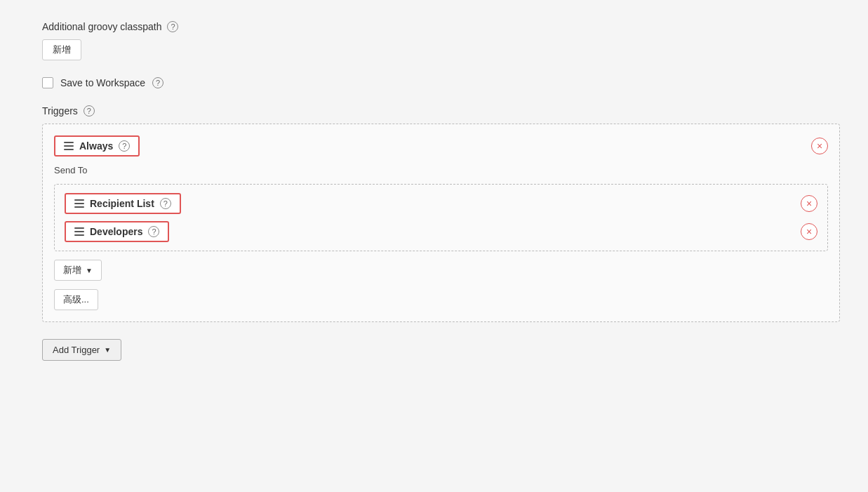 The width and height of the screenshot is (868, 492). Describe the element at coordinates (809, 204) in the screenshot. I see `recipient-list-close-button: ×` at that location.